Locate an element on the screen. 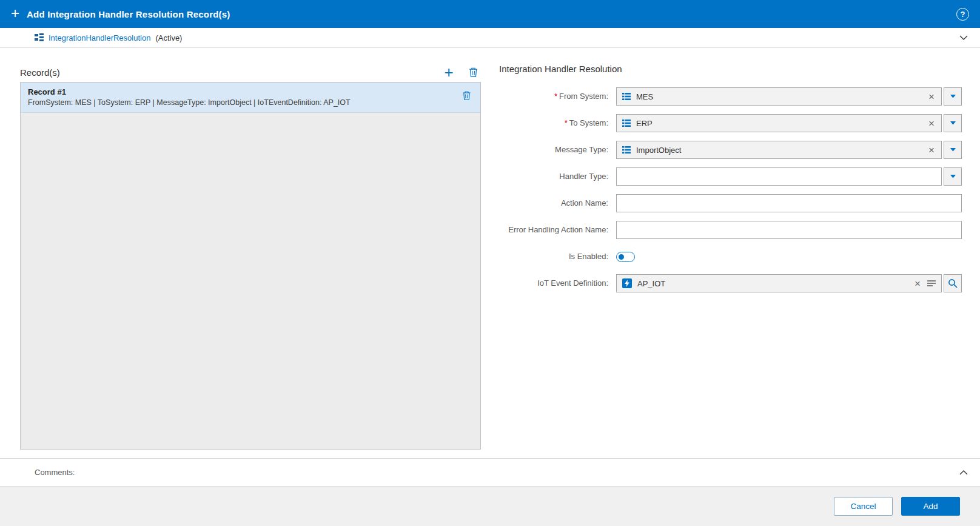  iot-event-definition-value: AP_IOT is located at coordinates (773, 284).